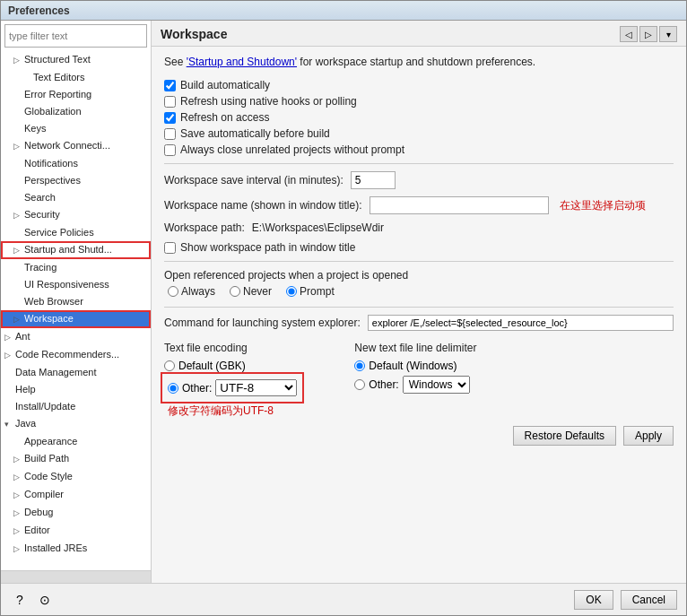  What do you see at coordinates (75, 319) in the screenshot?
I see `tree-item-workspace: ▷Workspace` at bounding box center [75, 319].